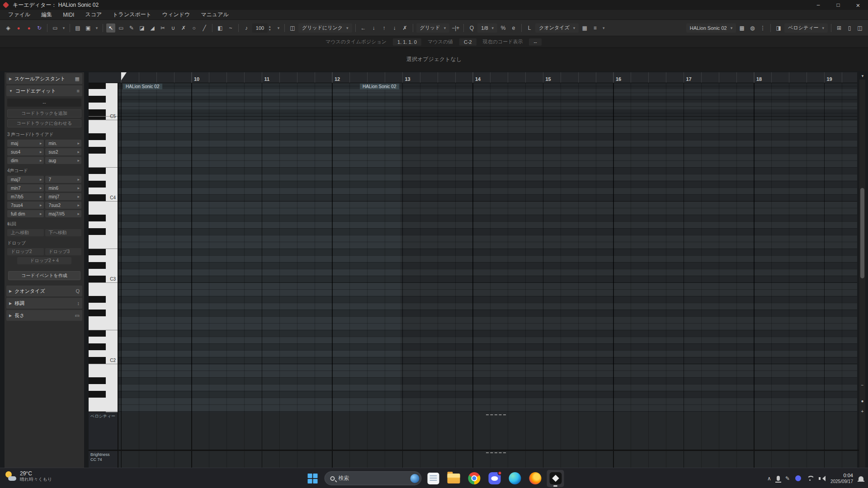 The width and height of the screenshot is (868, 488). What do you see at coordinates (143, 87) in the screenshot?
I see `part-name-label: HALion Sonic 02` at bounding box center [143, 87].